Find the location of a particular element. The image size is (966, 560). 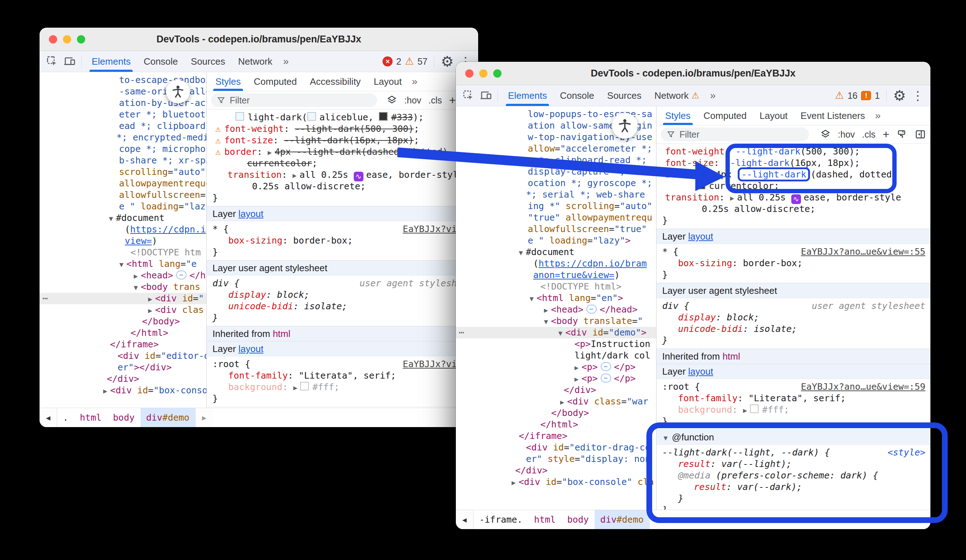

dock-side-icon is located at coordinates (920, 134).